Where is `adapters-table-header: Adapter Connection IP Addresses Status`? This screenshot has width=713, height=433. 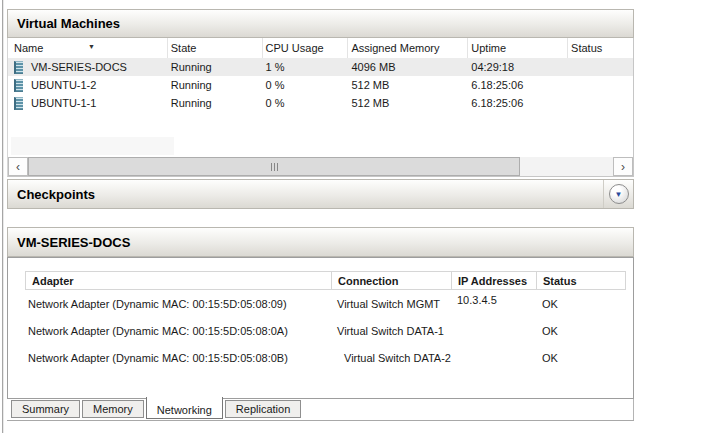
adapters-table-header: Adapter Connection IP Addresses Status is located at coordinates (326, 280).